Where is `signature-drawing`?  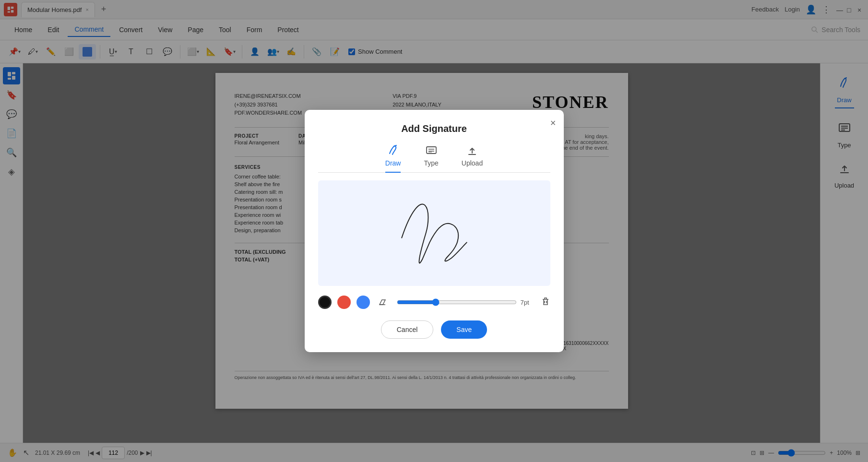
signature-drawing is located at coordinates (434, 233).